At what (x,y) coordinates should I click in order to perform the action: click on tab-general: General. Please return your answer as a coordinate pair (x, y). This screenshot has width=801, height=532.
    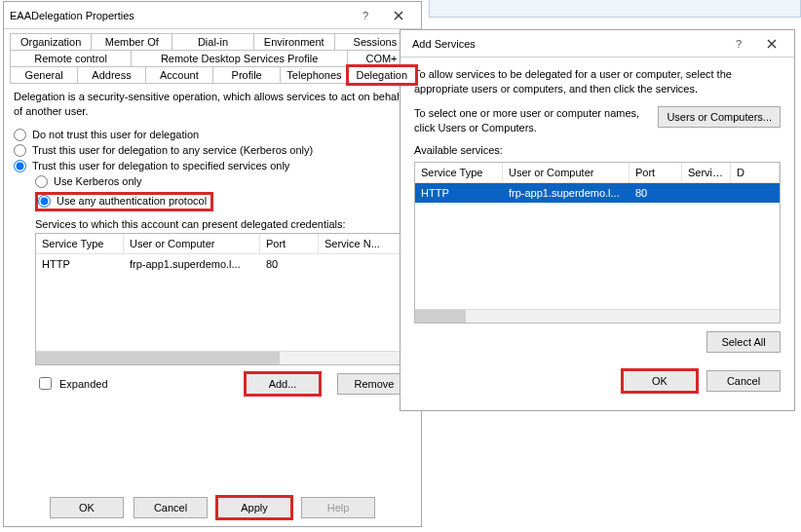
    Looking at the image, I should click on (44, 75).